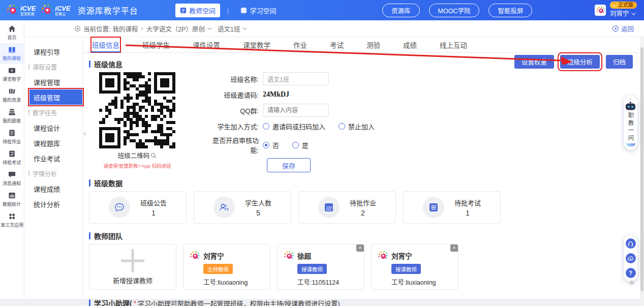 The height and width of the screenshot is (306, 644). What do you see at coordinates (580, 62) in the screenshot?
I see `class-analysis-button: 班级分析` at bounding box center [580, 62].